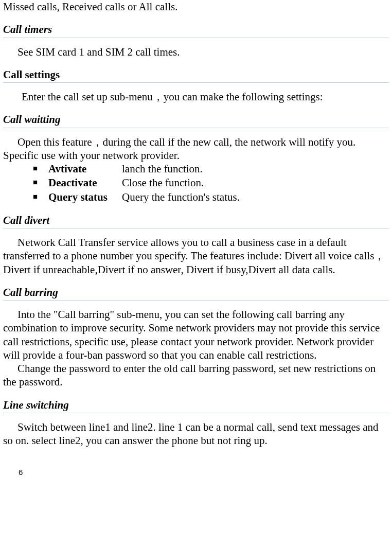 The width and height of the screenshot is (392, 547). Describe the element at coordinates (196, 7) in the screenshot. I see `intro-text: Missed calls, Received calls or All call…` at that location.